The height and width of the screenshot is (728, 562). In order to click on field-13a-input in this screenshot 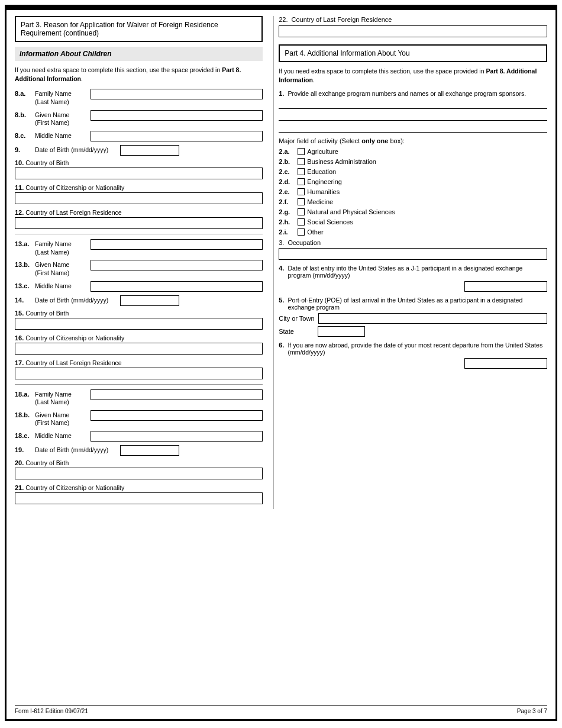, I will do `click(176, 244)`.